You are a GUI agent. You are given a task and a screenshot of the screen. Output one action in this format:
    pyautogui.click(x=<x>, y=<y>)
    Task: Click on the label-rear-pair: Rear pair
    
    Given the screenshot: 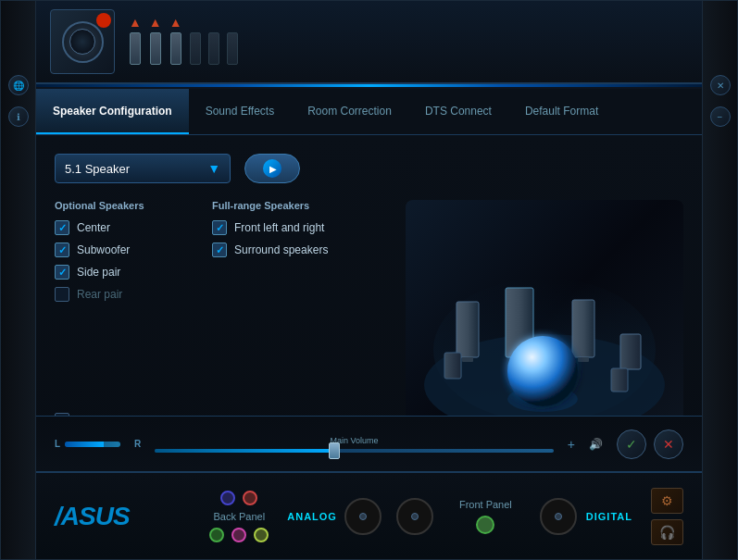 What is the action you would take?
    pyautogui.click(x=100, y=294)
    